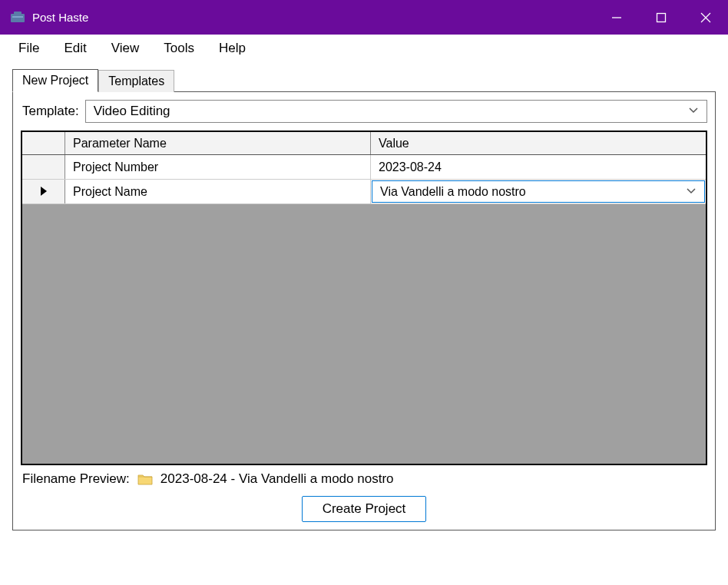  What do you see at coordinates (44, 143) in the screenshot?
I see `grid-header-marker` at bounding box center [44, 143].